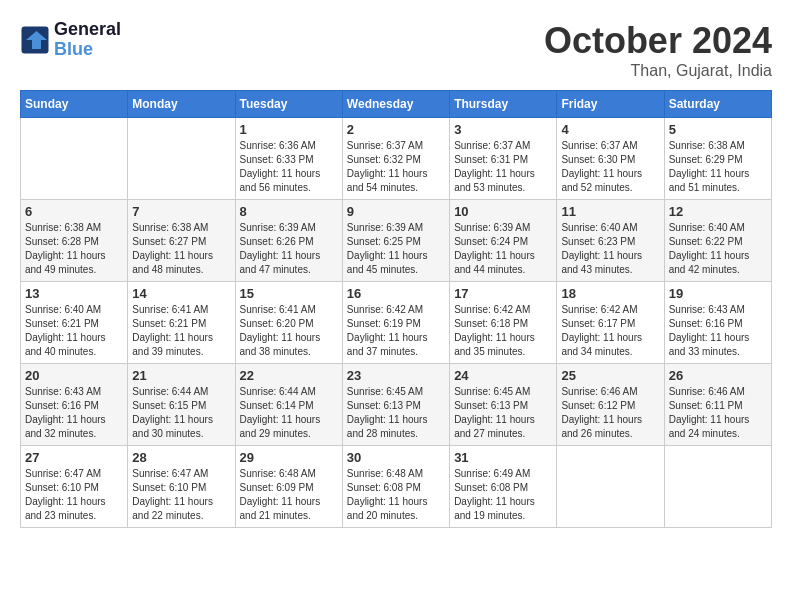  I want to click on sunrise-text: Sunrise: 6:47 AM, so click(74, 474).